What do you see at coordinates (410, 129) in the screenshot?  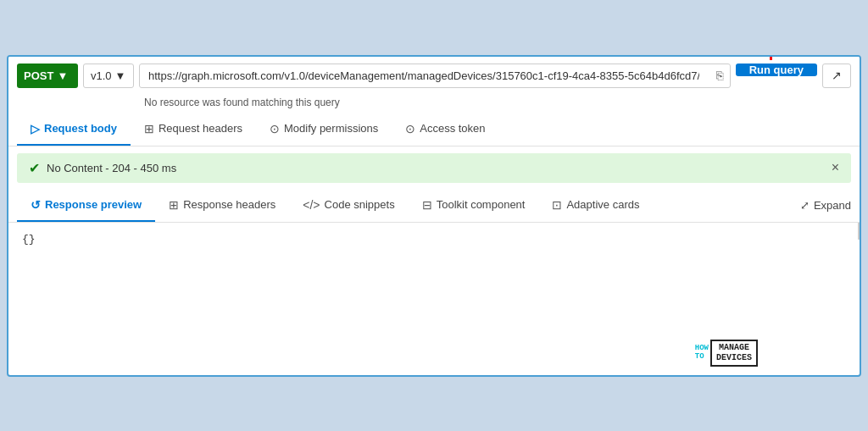 I see `access-token-icon: ⊙` at bounding box center [410, 129].